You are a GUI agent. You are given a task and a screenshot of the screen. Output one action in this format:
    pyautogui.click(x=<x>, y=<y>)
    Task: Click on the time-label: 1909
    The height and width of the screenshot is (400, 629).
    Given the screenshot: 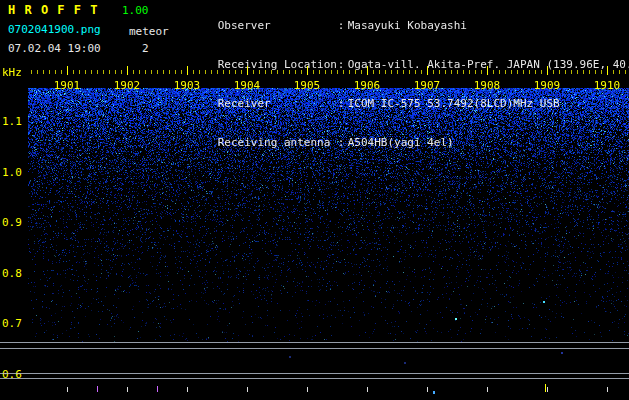 What is the action you would take?
    pyautogui.click(x=548, y=86)
    